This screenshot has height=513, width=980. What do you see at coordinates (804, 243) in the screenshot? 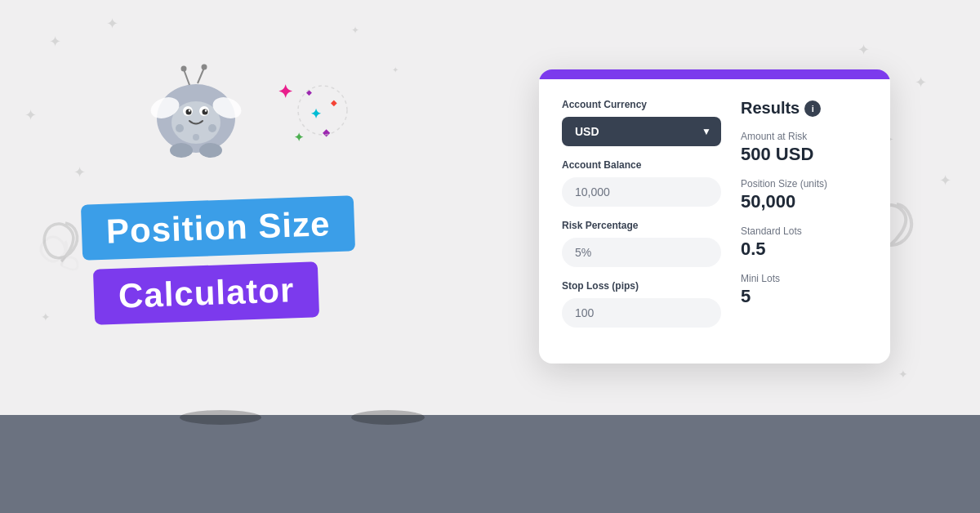
I see `standard-lots-item: Standard Lots 0.5` at bounding box center [804, 243].